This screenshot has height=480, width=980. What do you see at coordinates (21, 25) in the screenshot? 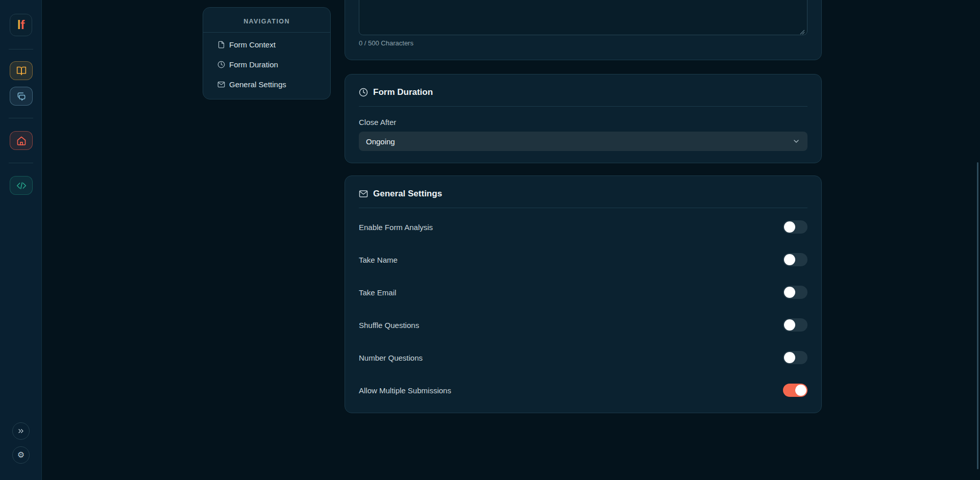
I see `app-logo: lf` at bounding box center [21, 25].